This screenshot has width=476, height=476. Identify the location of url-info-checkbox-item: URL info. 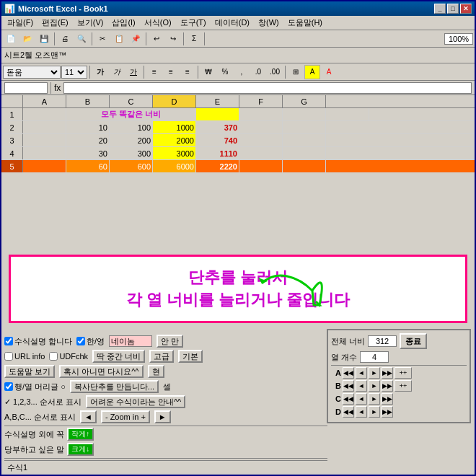
(25, 356).